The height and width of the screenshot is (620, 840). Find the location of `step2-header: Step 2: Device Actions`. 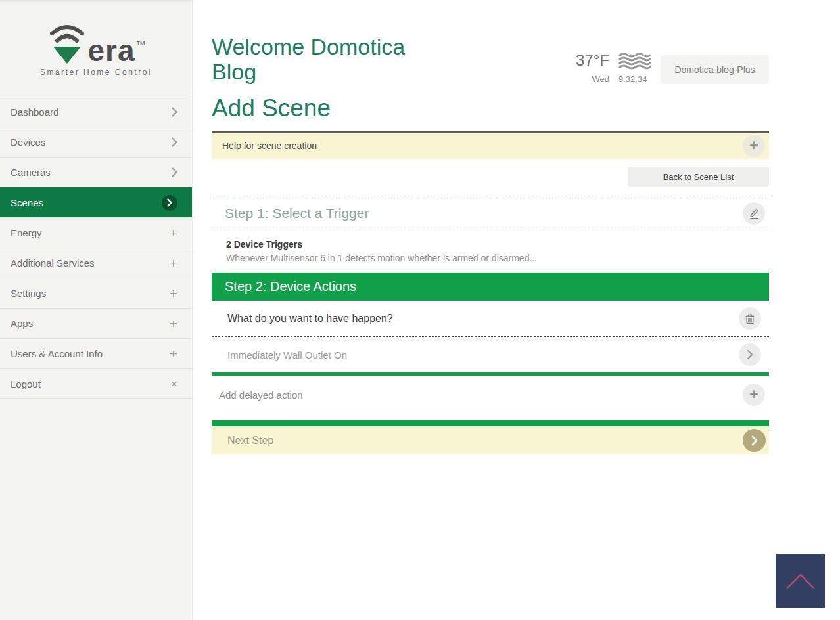

step2-header: Step 2: Device Actions is located at coordinates (490, 286).